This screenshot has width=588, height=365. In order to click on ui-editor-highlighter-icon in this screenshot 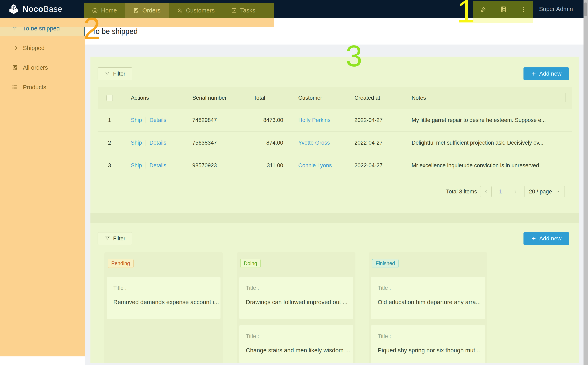, I will do `click(483, 9)`.